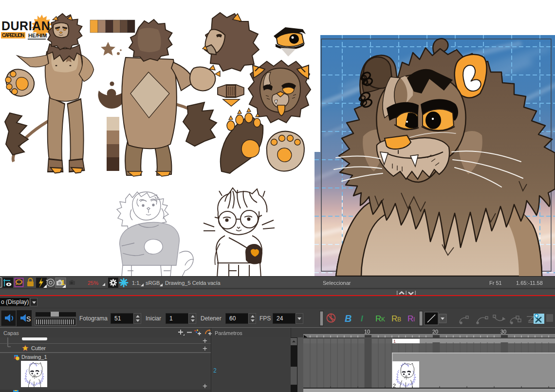  Describe the element at coordinates (13, 35) in the screenshot. I see `svg-text: CAPED LION` at that location.